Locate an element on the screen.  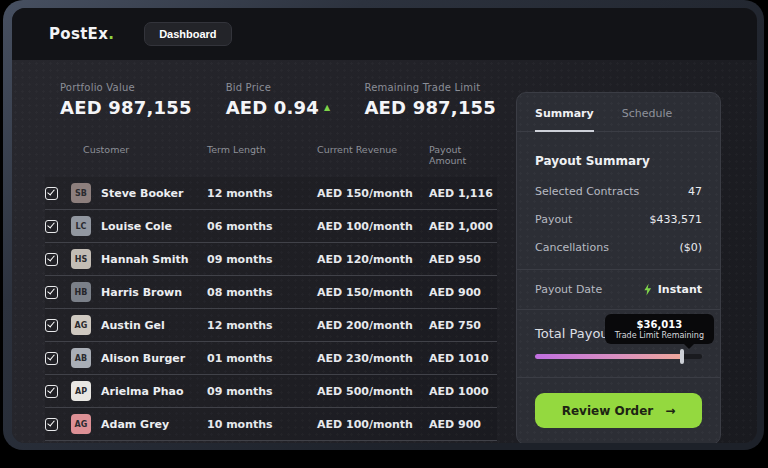
avatar: HS is located at coordinates (81, 259).